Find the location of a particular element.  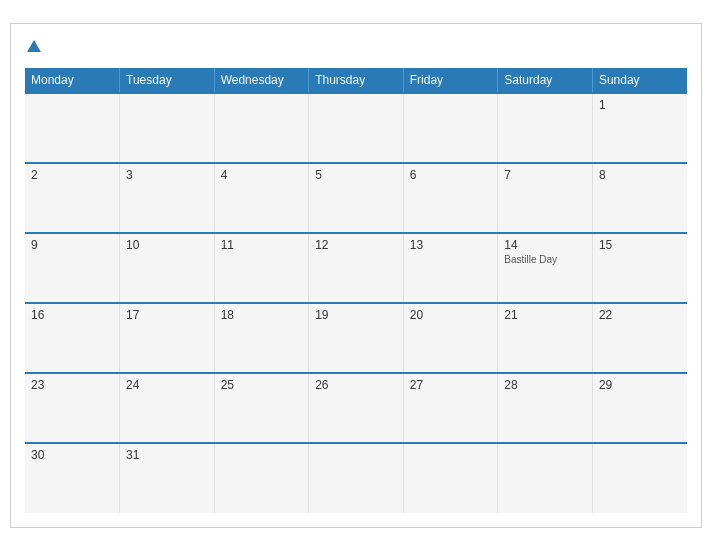

day-number: 14 is located at coordinates (545, 245).